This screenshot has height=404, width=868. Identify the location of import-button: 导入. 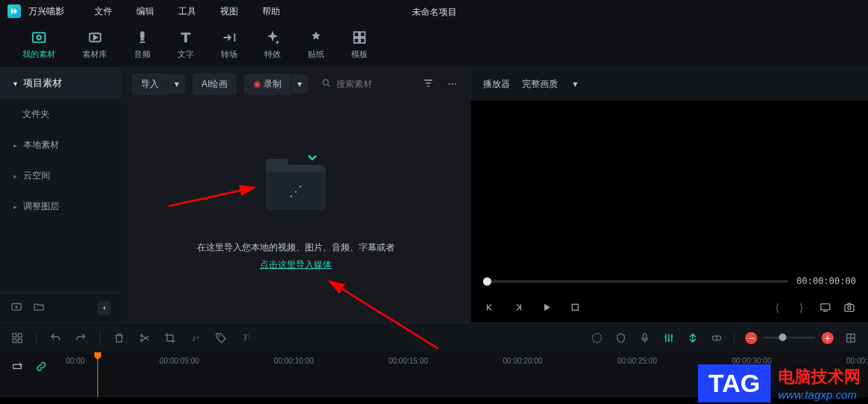
(150, 84).